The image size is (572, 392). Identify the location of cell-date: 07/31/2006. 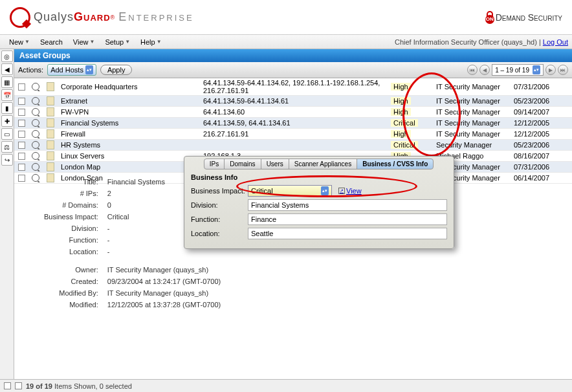
(534, 167).